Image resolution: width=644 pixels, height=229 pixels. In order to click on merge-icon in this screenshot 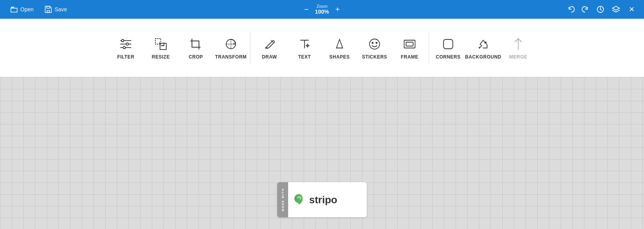, I will do `click(518, 44)`.